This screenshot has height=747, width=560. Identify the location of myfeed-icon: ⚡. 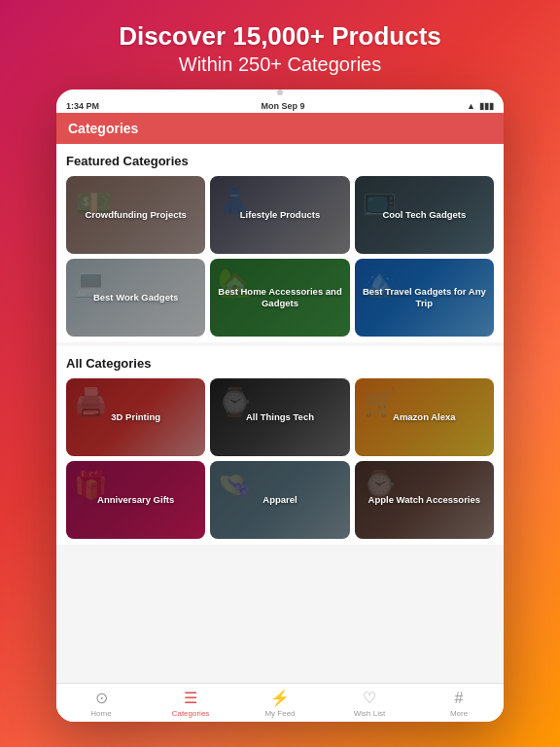
(280, 698).